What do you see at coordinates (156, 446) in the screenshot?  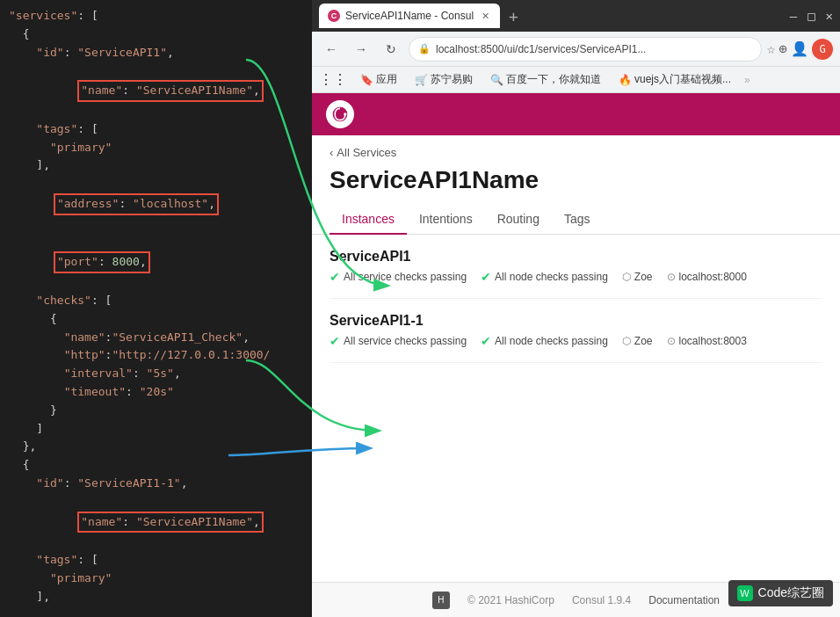 I see `code-line: },` at bounding box center [156, 446].